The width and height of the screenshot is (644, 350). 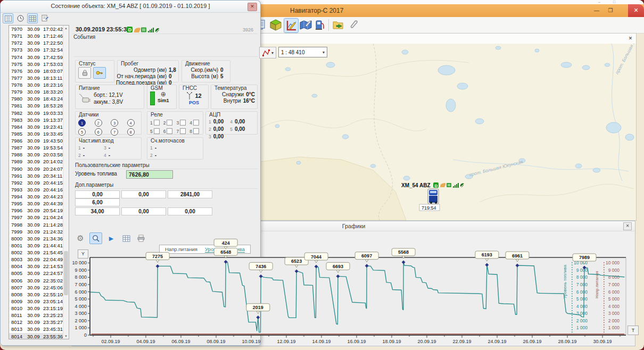 What do you see at coordinates (39, 71) in the screenshot?
I see `log-row: 797630.0918:03:07` at bounding box center [39, 71].